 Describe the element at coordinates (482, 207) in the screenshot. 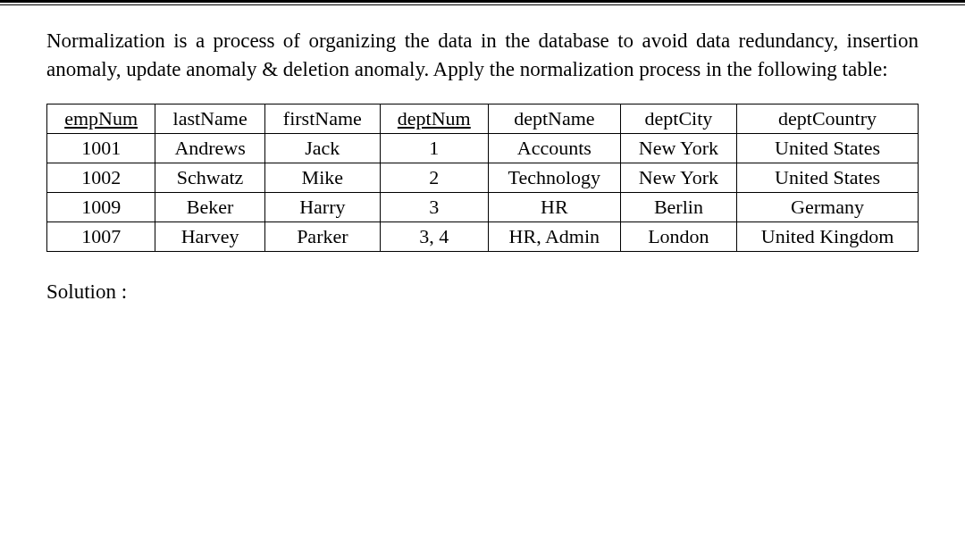

I see `table-row: 1009 Beker Harry 3 HR Berlin Germany` at that location.